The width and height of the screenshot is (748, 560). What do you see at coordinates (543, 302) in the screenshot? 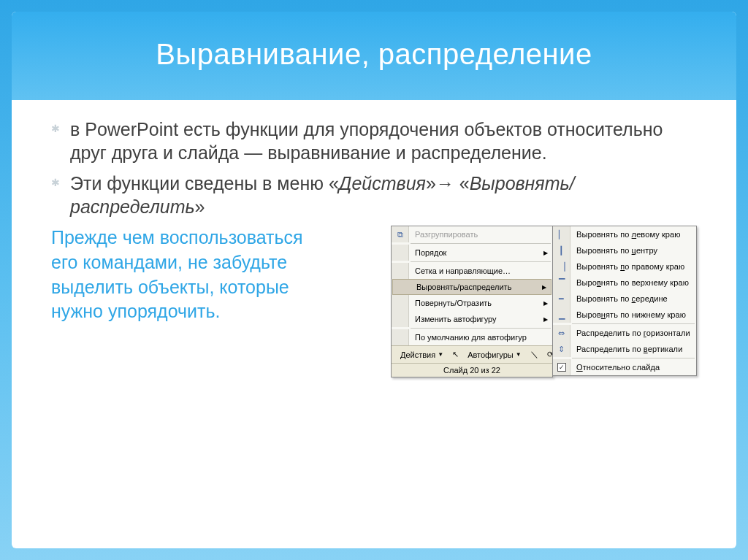
I see `menu-screenshot: ⧉ Разгруппировать Порядок ▶ Сетка и напр…` at bounding box center [543, 302].